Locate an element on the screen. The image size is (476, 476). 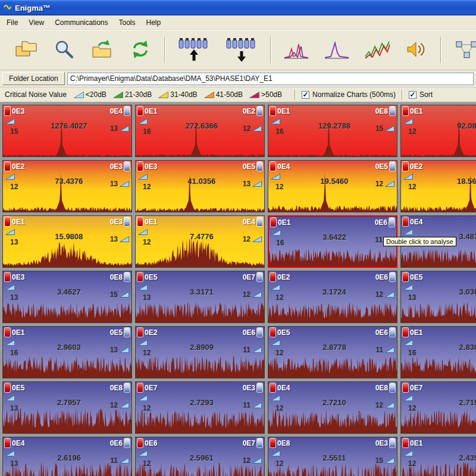
histogram-multi-button is located at coordinates (296, 50).